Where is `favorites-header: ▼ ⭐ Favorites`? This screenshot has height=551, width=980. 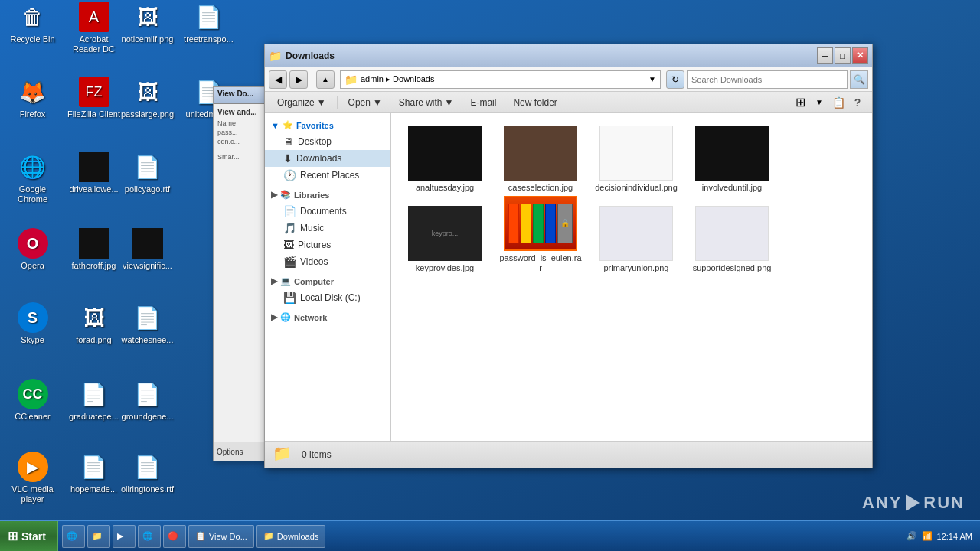 favorites-header: ▼ ⭐ Favorites is located at coordinates (328, 126).